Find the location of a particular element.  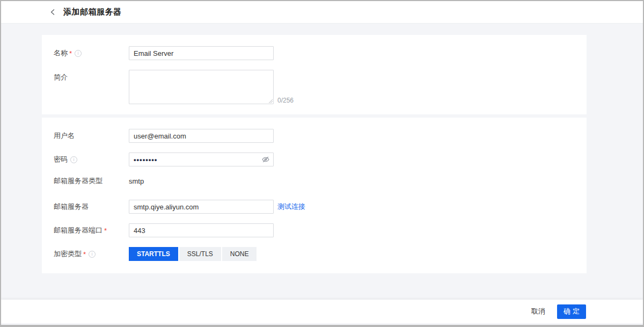

username-input is located at coordinates (201, 136).